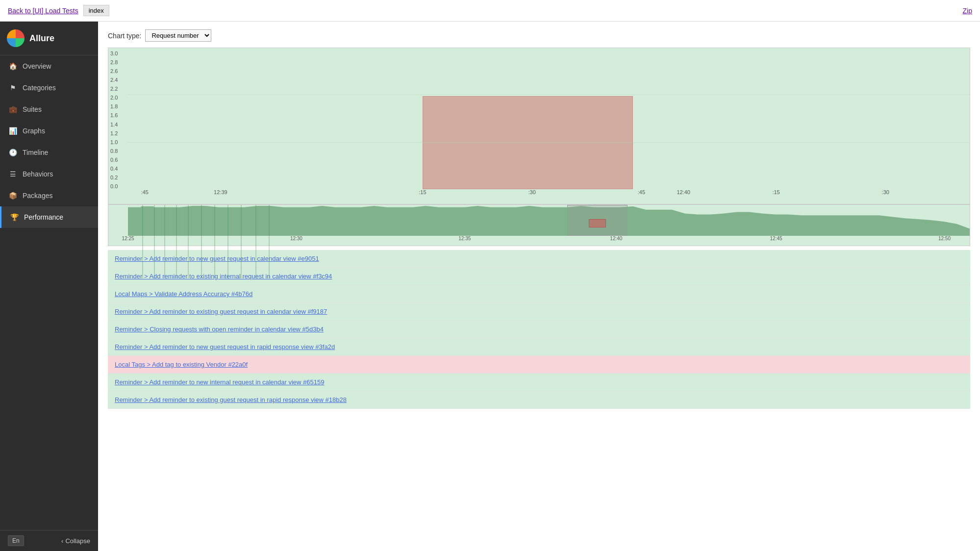 Image resolution: width=980 pixels, height=551 pixels. Describe the element at coordinates (37, 66) in the screenshot. I see `sidebar-label-overview: Overview` at that location.